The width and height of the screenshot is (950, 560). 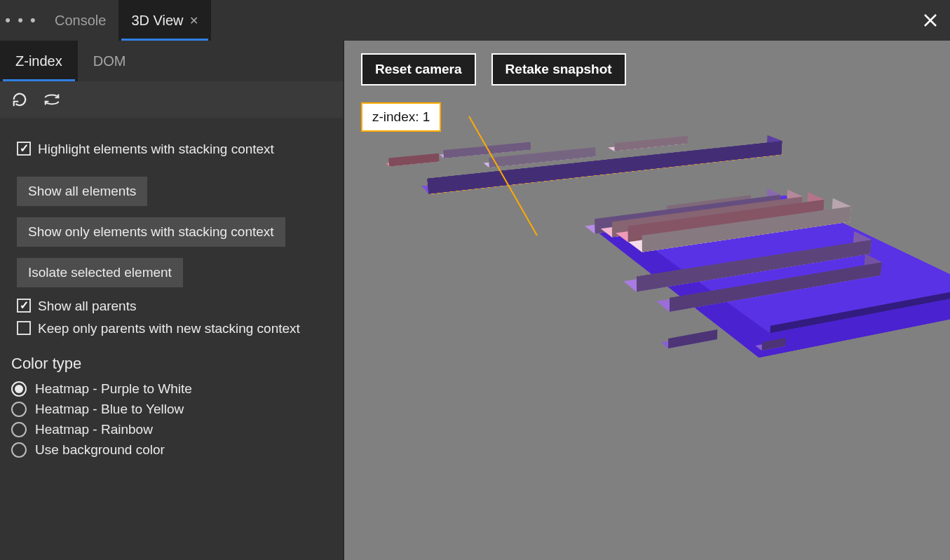 What do you see at coordinates (174, 329) in the screenshot?
I see `checkbox-keep-parents-stacking: Keep only parents with new stacking cont…` at bounding box center [174, 329].